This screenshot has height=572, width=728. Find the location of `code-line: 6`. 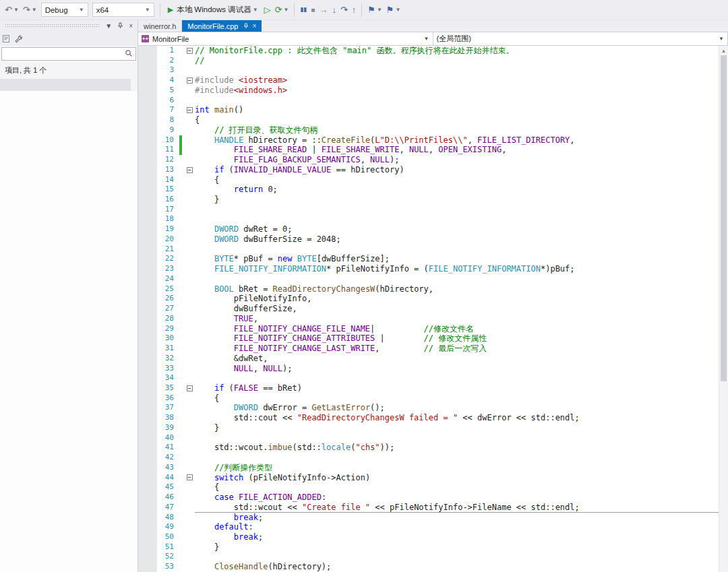

code-line: 6 is located at coordinates (433, 101).